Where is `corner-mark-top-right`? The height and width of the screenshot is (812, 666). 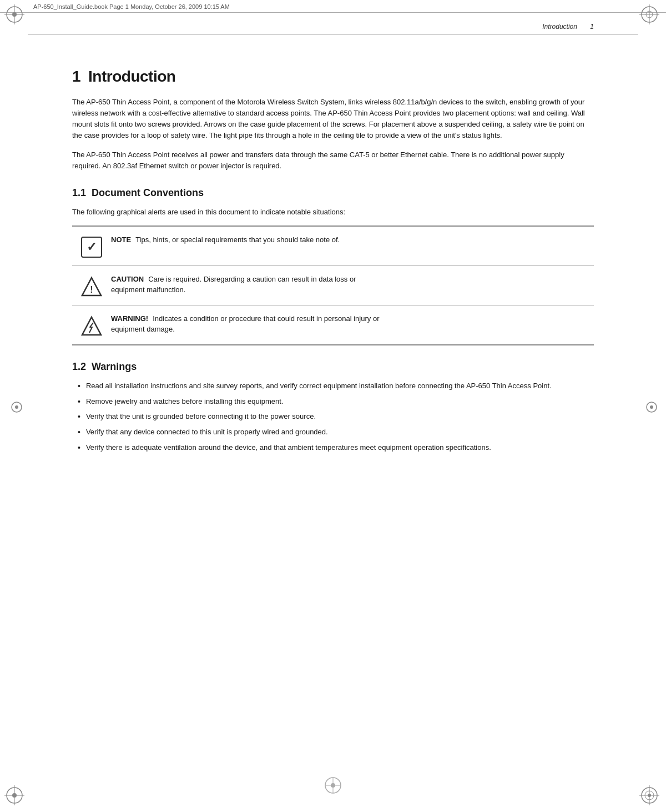
corner-mark-top-right is located at coordinates (650, 16).